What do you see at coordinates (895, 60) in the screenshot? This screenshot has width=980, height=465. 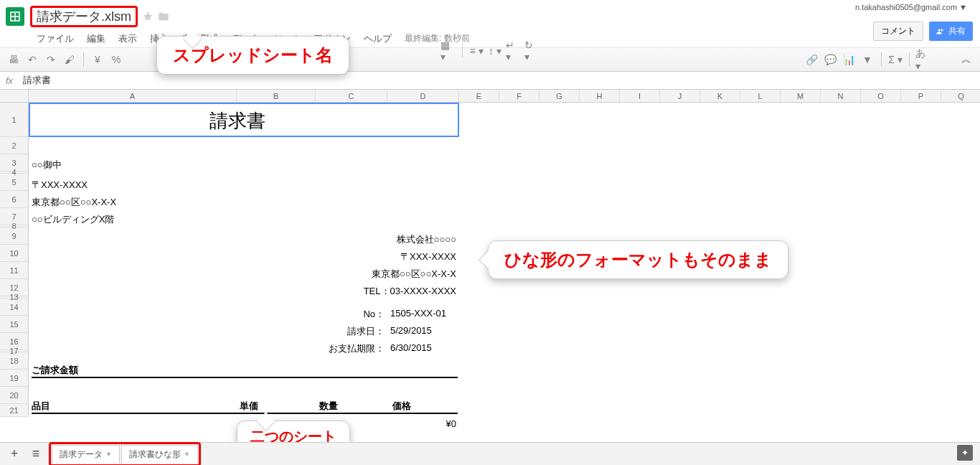 I see `functions-icon: Σ ▾` at bounding box center [895, 60].